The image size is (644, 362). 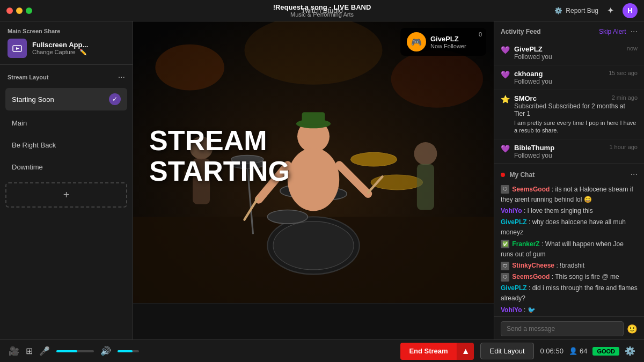 I want to click on add-scene-button: +, so click(x=67, y=195).